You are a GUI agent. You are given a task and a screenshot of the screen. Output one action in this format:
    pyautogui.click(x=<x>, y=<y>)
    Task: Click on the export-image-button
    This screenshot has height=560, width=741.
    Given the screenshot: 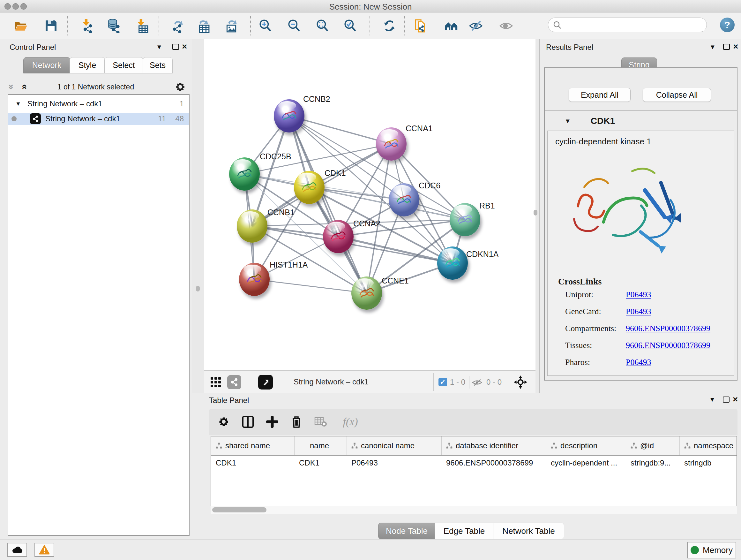 What is the action you would take?
    pyautogui.click(x=231, y=26)
    